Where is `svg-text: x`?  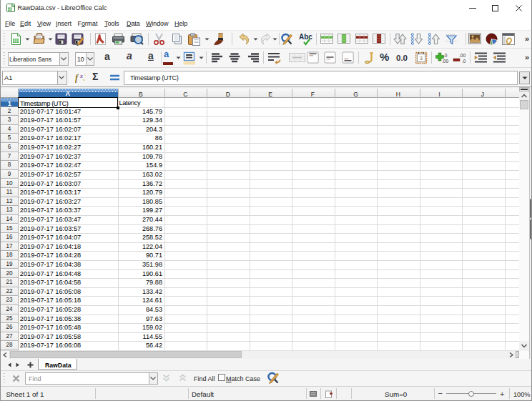 svg-text: x is located at coordinates (82, 76).